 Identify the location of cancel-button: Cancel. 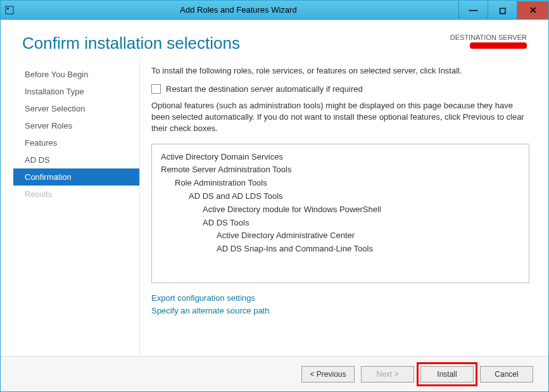
(507, 374).